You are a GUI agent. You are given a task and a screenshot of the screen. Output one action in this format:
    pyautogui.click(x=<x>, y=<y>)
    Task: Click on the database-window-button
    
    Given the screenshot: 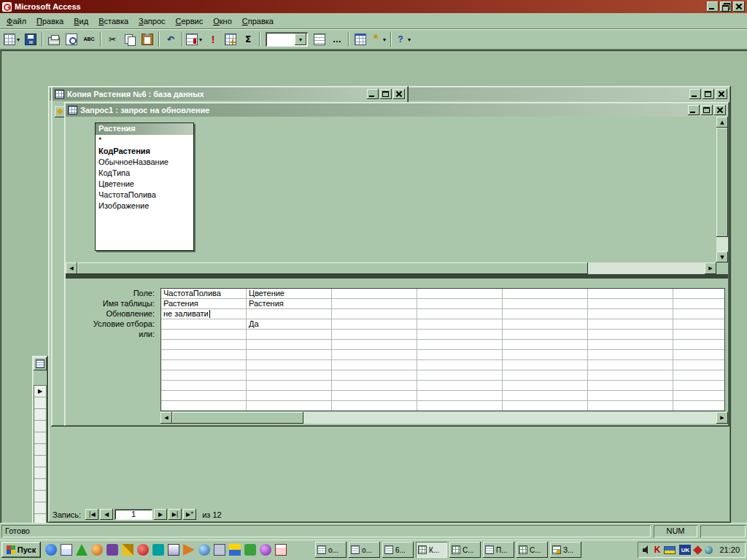 What is the action you would take?
    pyautogui.click(x=360, y=39)
    